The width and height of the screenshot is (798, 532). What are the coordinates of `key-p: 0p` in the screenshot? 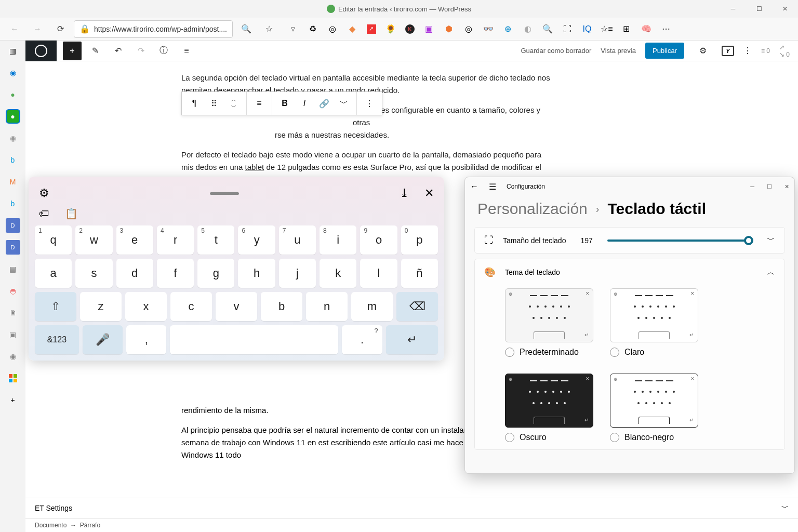 It's located at (420, 240).